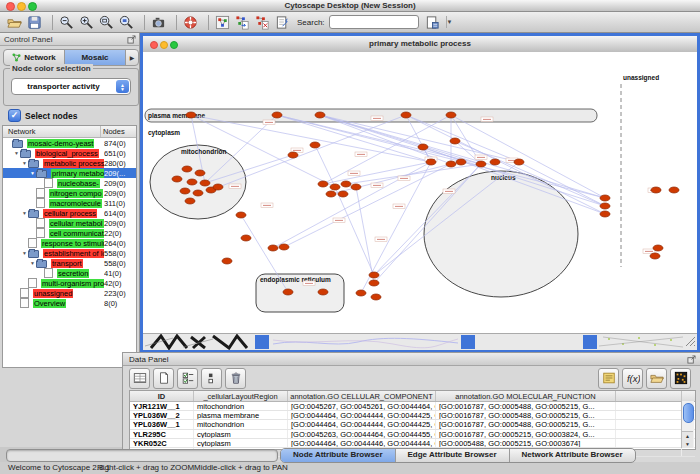 This screenshot has width=700, height=474. What do you see at coordinates (70, 243) in the screenshot?
I see `tree-row: response to stimulu264(0)` at bounding box center [70, 243].